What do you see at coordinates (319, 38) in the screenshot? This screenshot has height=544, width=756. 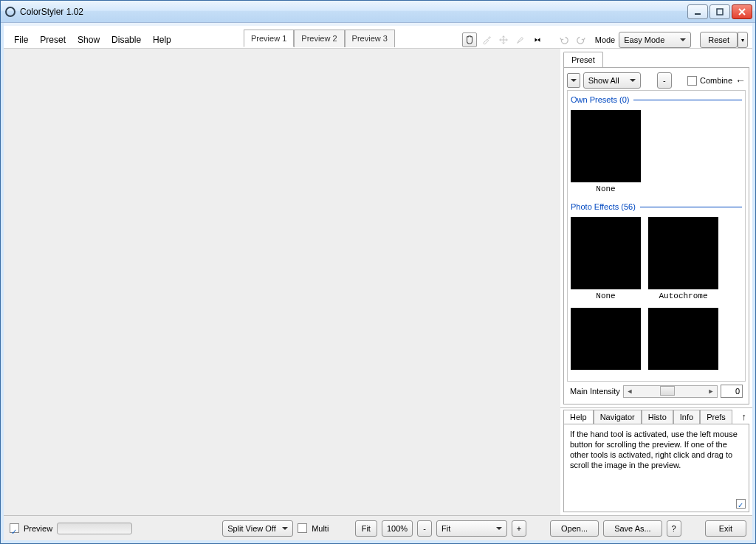 I see `preview-tabs: Preview 1 Preview 2 Preview 3` at bounding box center [319, 38].